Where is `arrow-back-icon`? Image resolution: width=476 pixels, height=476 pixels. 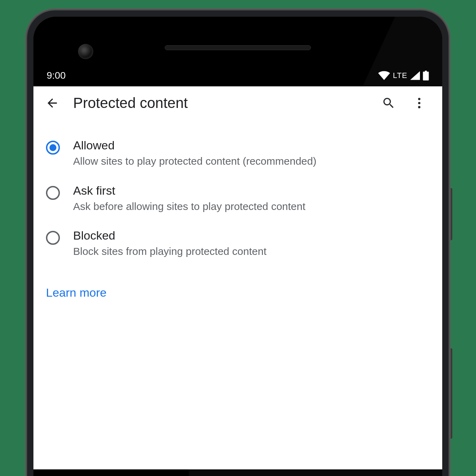 arrow-back-icon is located at coordinates (52, 103).